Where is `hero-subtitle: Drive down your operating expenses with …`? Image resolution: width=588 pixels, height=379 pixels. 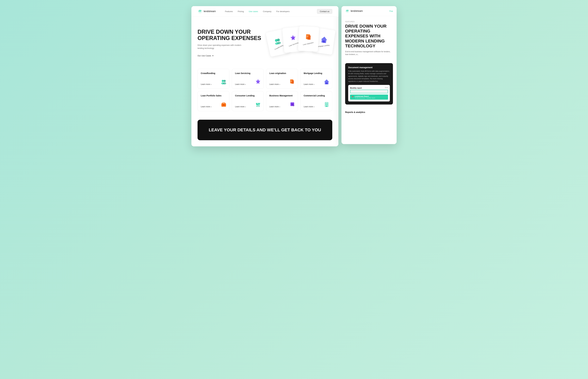 hero-subtitle: Drive down your operating expenses with … is located at coordinates (222, 47).